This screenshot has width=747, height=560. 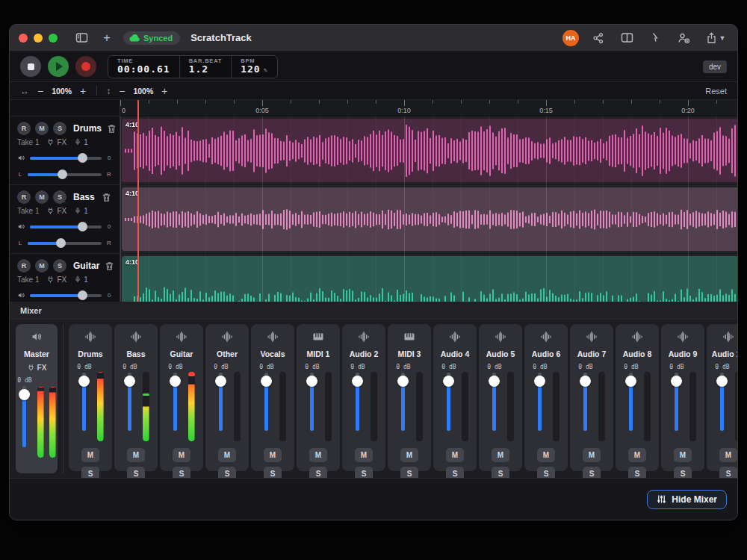 I want to click on mixer-channel-audio-2: Audio 20 dBMS, so click(x=364, y=397).